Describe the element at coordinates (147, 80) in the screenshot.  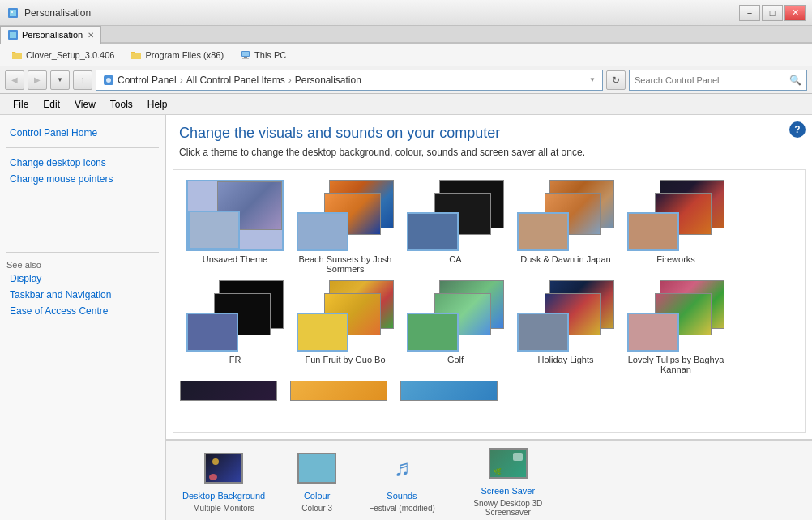
I see `path-control-panel: Control Panel` at that location.